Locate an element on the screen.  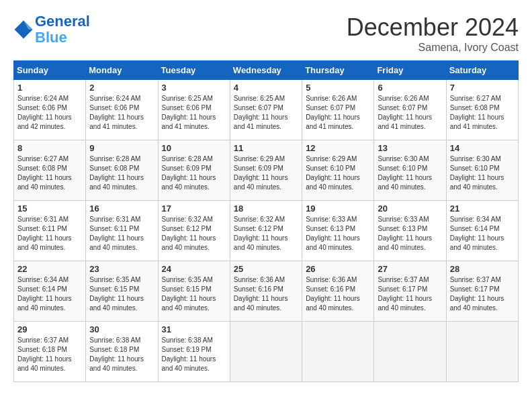
calendar-week-2: 8 Sunrise: 6:27 AMSunset: 6:08 PMDayligh… is located at coordinates (266, 171).